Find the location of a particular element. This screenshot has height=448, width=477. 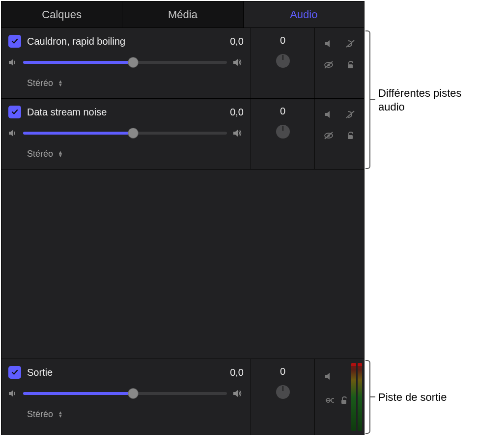

track-main: Cauldron, rapid boiling 0,0 is located at coordinates (126, 63).